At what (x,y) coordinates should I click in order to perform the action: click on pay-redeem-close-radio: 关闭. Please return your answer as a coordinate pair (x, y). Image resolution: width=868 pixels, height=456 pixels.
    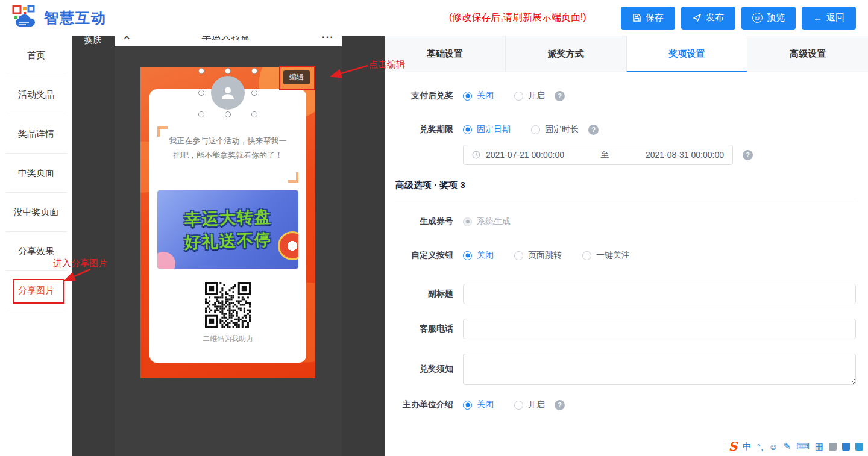
    Looking at the image, I should click on (479, 96).